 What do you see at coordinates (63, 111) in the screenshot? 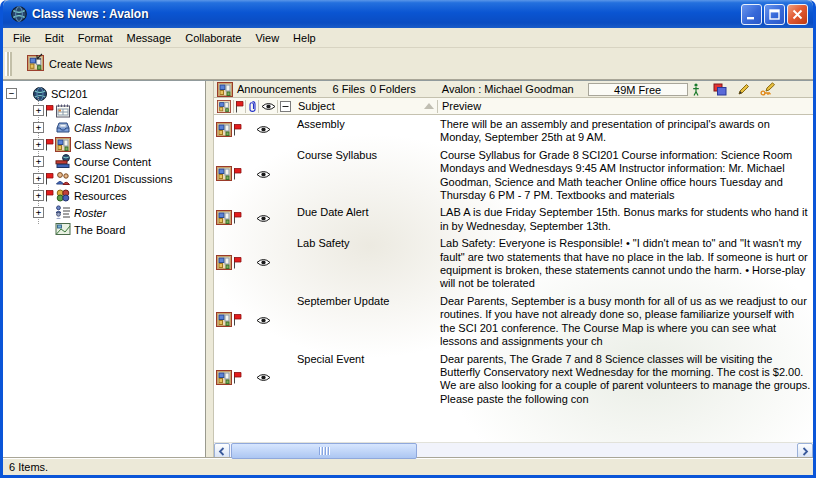
I see `calendar-icon` at bounding box center [63, 111].